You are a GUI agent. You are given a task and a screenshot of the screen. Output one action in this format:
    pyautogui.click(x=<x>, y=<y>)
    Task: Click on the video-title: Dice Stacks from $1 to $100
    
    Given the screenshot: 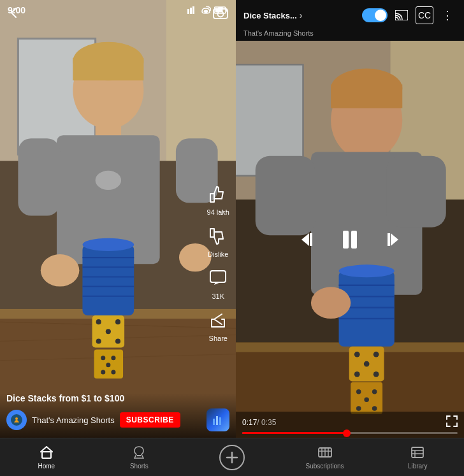 What is the action you would take?
    pyautogui.click(x=118, y=398)
    